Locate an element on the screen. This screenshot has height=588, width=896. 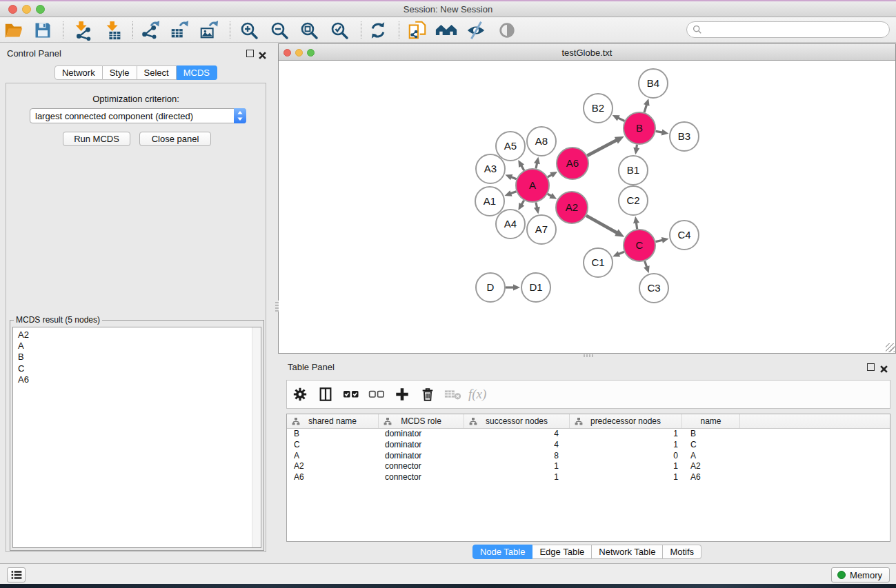
graph-node-C3: C3 is located at coordinates (654, 288).